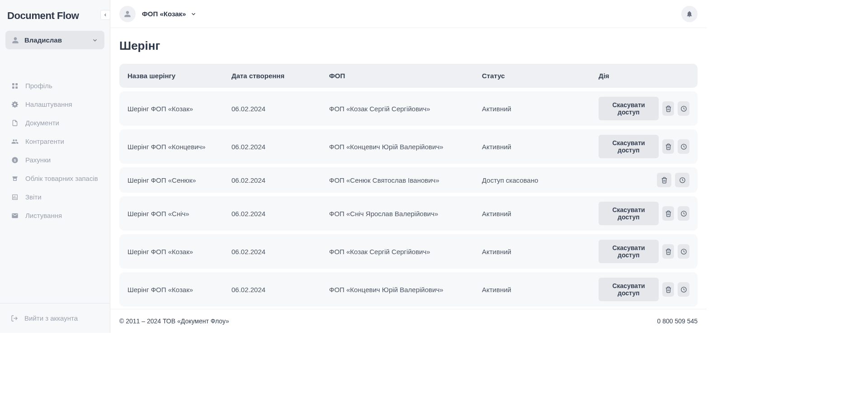 The image size is (868, 407). Describe the element at coordinates (45, 141) in the screenshot. I see `nav-label: Контрагенти` at that location.